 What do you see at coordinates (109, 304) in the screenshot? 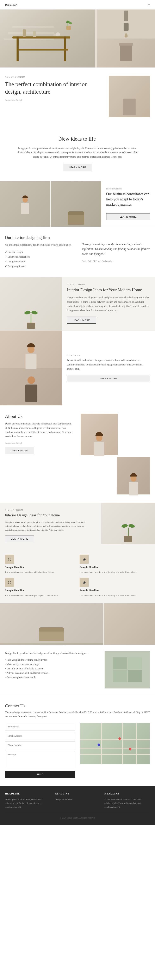
I see `living-room-paragraph: The place where we all gather, laugh and…` at bounding box center [109, 304].